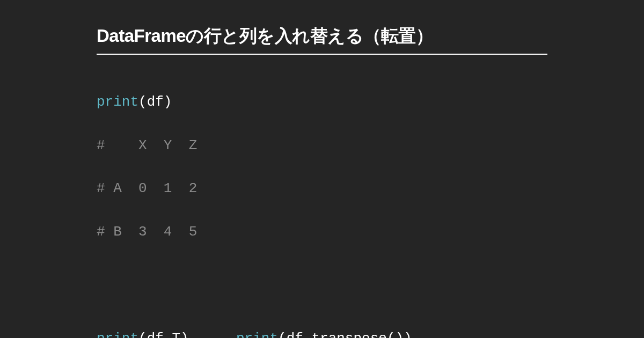  What do you see at coordinates (176, 334) in the screenshot?
I see `arg-post: T` at bounding box center [176, 334].